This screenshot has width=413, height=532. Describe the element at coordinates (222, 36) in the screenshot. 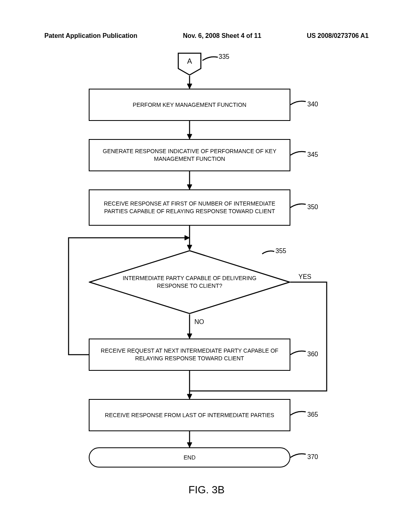

I see `header-center: Nov. 6, 2008 Sheet 4 of 11` at that location.